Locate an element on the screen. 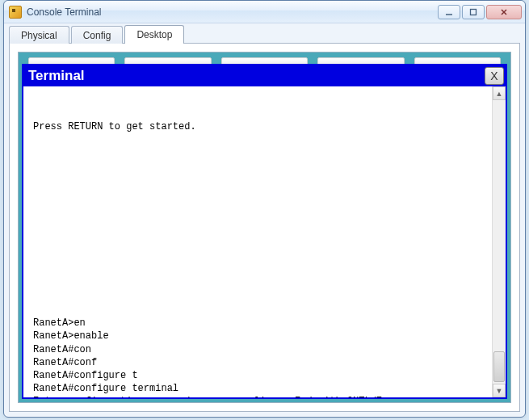 This screenshot has width=529, height=420. minimize-icon is located at coordinates (449, 12).